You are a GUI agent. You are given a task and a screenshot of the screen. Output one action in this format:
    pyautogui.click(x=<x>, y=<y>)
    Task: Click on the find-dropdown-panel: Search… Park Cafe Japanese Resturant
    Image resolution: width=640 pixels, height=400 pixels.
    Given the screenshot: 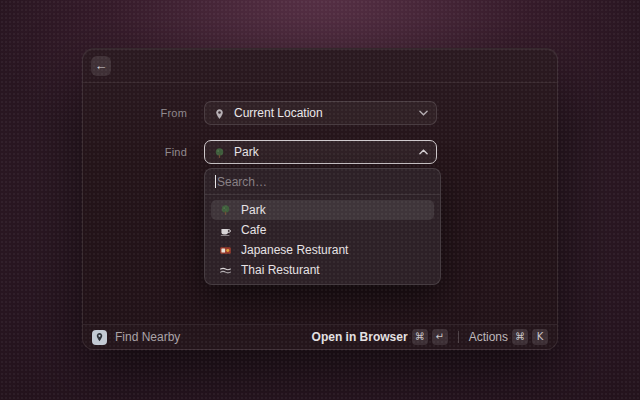 What is the action you would take?
    pyautogui.click(x=322, y=226)
    